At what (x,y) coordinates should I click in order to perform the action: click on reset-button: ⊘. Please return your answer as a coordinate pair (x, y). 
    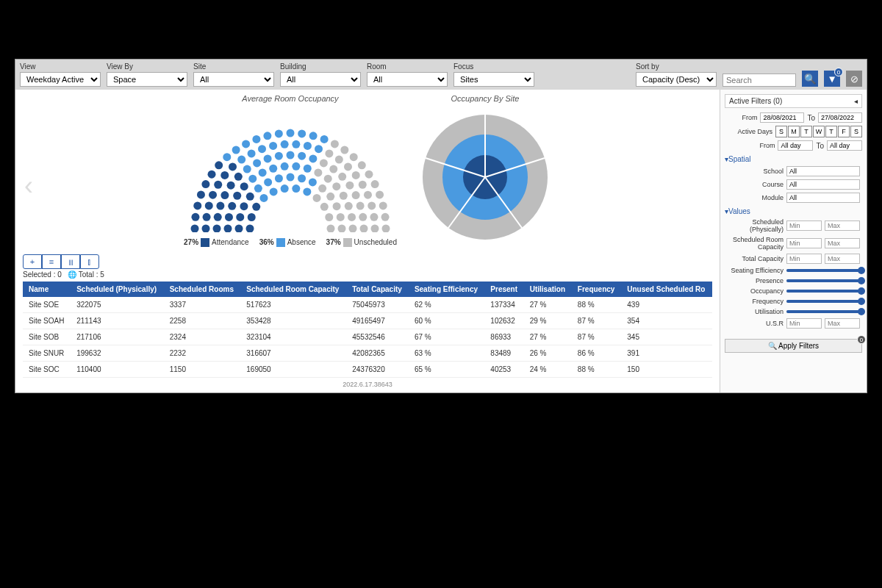
    Looking at the image, I should click on (854, 79).